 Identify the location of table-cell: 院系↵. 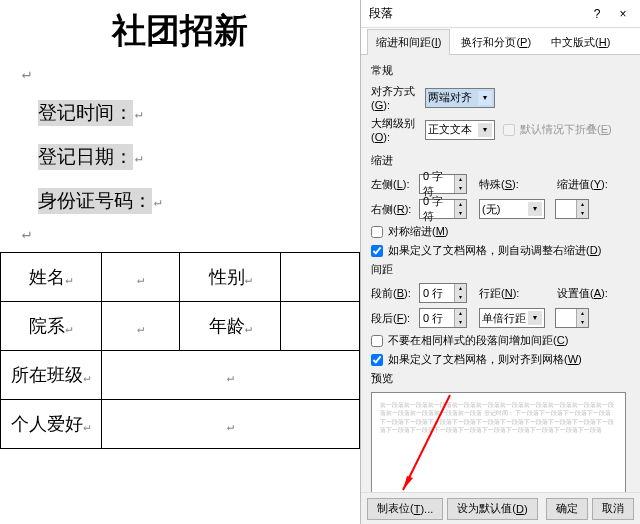
(52, 326).